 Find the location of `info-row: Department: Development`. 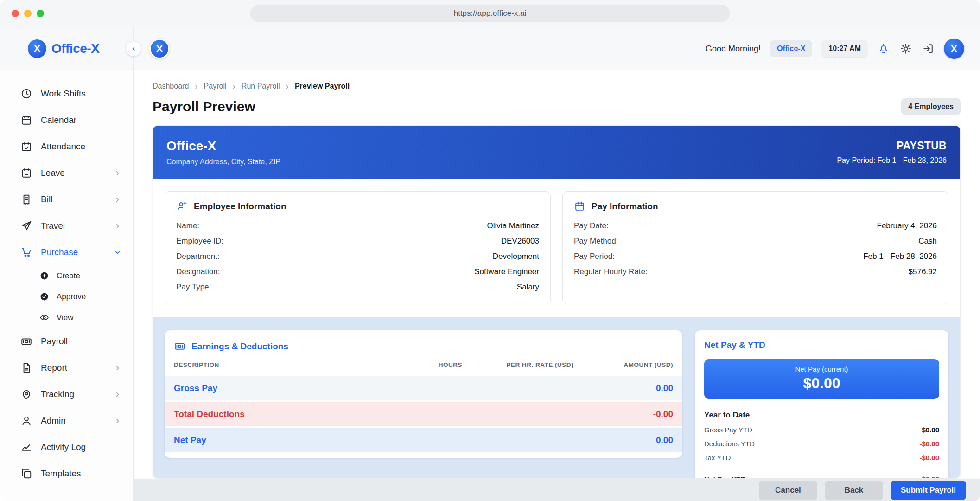

info-row: Department: Development is located at coordinates (358, 256).